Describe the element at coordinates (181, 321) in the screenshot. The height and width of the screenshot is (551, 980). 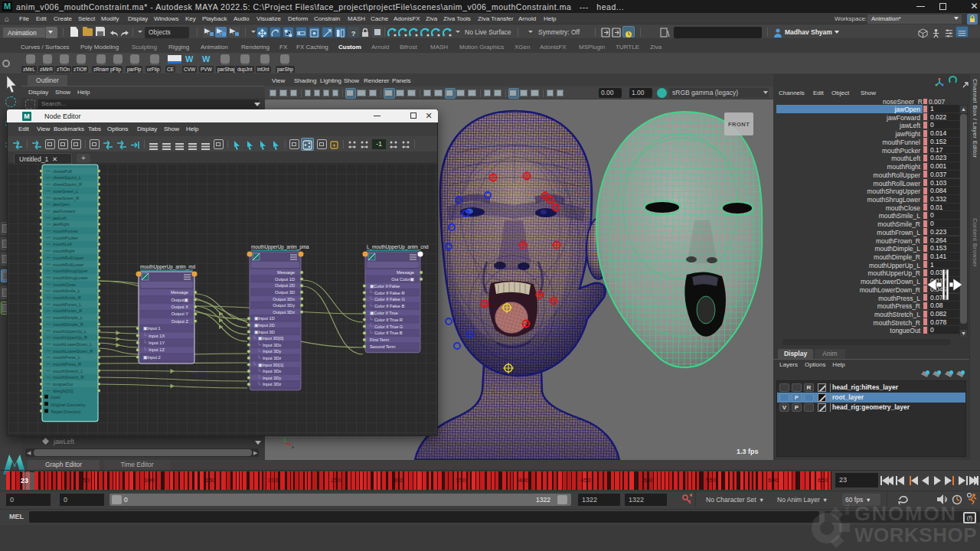
I see `svg-text: Output Z` at that location.